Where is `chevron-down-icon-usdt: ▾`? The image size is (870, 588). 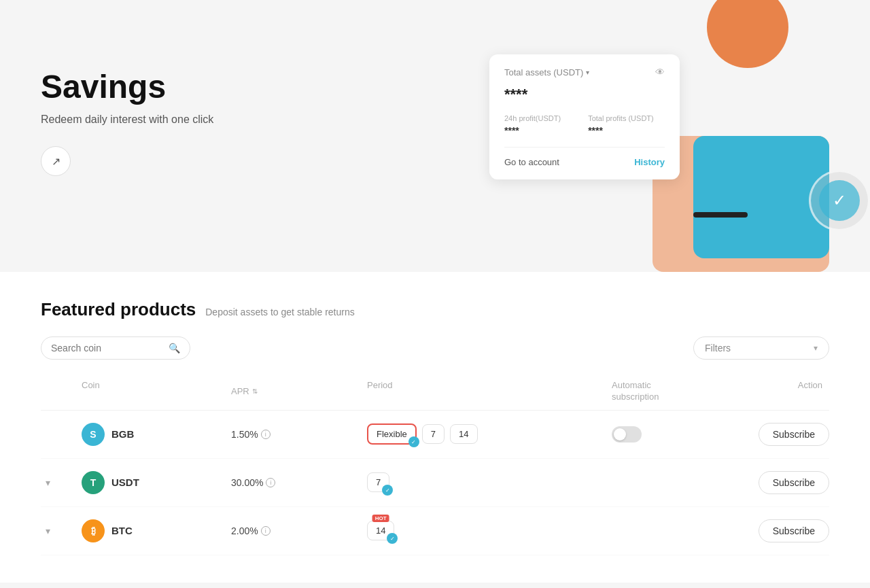 chevron-down-icon-usdt: ▾ is located at coordinates (48, 483).